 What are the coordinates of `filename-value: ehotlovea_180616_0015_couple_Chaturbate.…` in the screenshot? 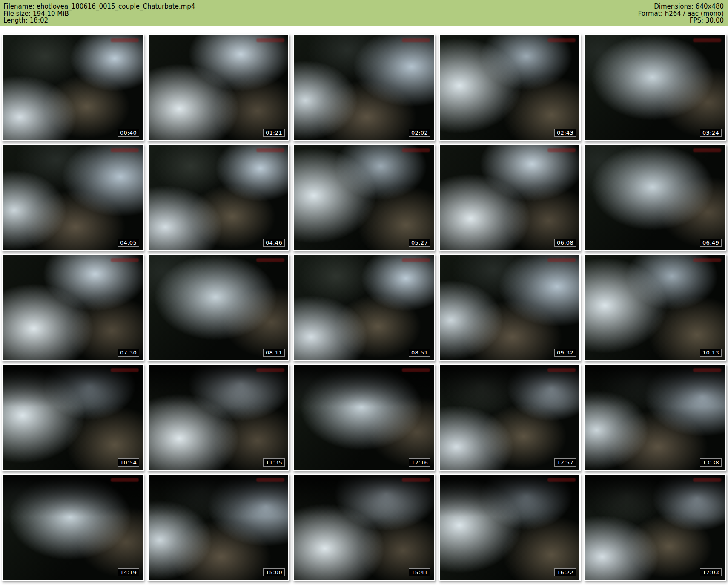 It's located at (116, 6).